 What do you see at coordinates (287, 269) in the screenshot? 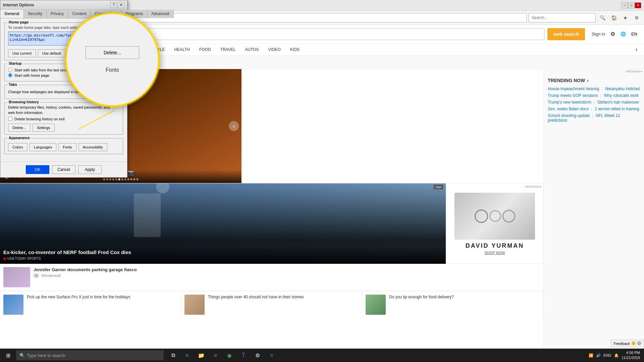
I see `small-news-title: Jennifer Garner documents parking garage…` at bounding box center [287, 269].